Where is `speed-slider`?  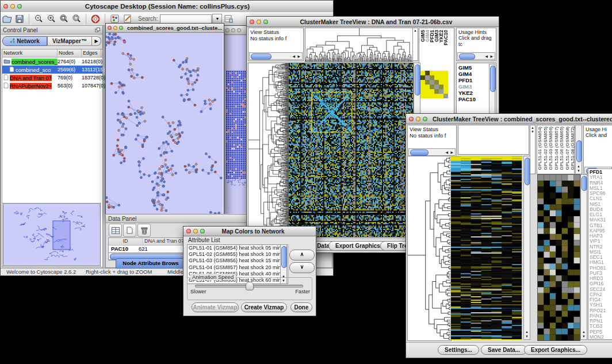 speed-slider is located at coordinates (249, 286).